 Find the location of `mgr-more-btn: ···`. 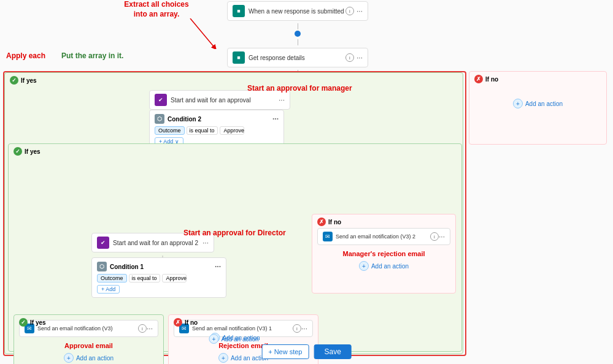

mgr-more-btn: ··· is located at coordinates (442, 237).